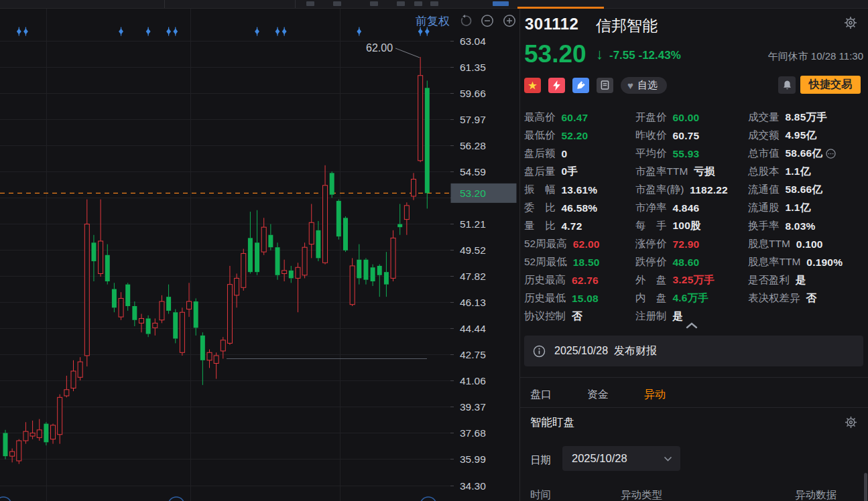 This screenshot has height=501, width=868. What do you see at coordinates (668, 459) in the screenshot?
I see `chevron-down-icon` at bounding box center [668, 459].